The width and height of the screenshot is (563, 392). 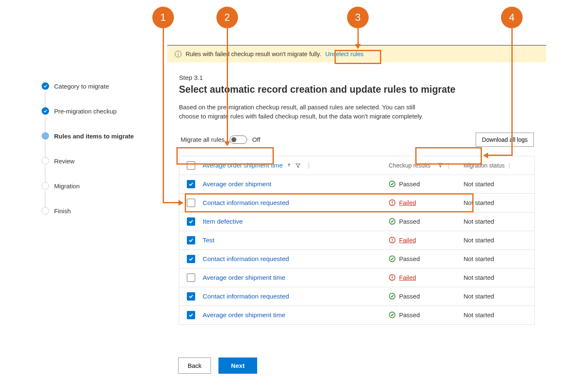 What do you see at coordinates (357, 222) in the screenshot?
I see `table-row: Item defectivePassedNot started` at bounding box center [357, 222].